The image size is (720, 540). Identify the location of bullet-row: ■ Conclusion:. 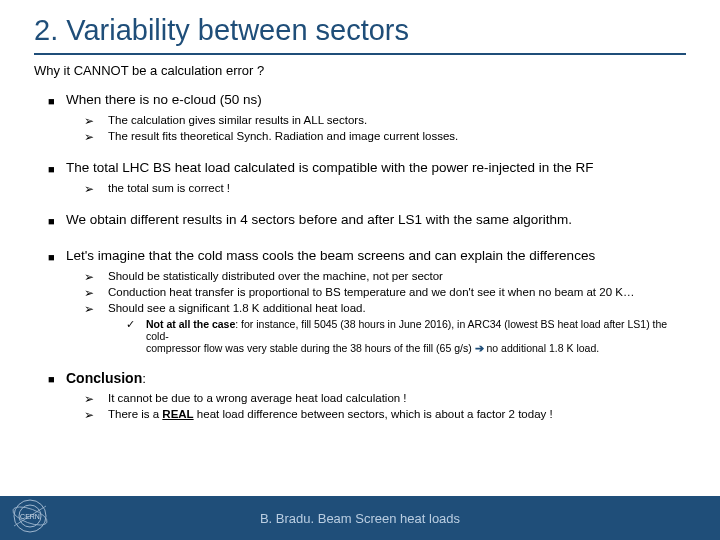
(367, 379).